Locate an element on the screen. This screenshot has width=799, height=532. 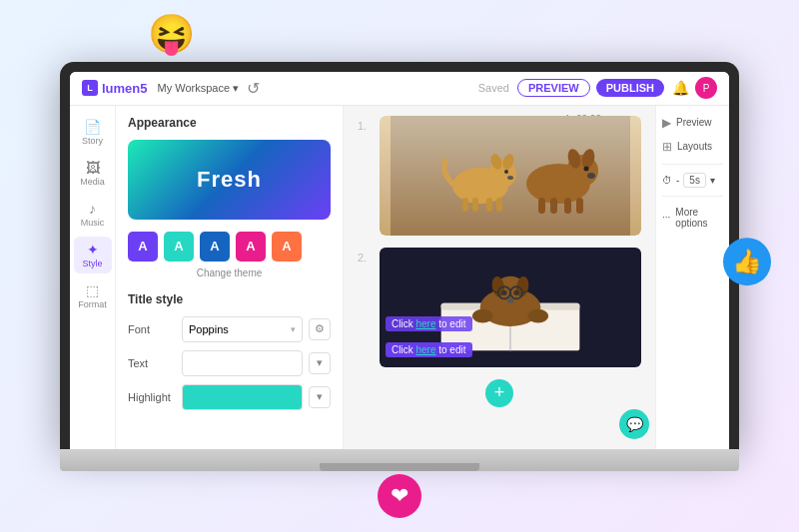
swatch-4: A is located at coordinates (251, 247).